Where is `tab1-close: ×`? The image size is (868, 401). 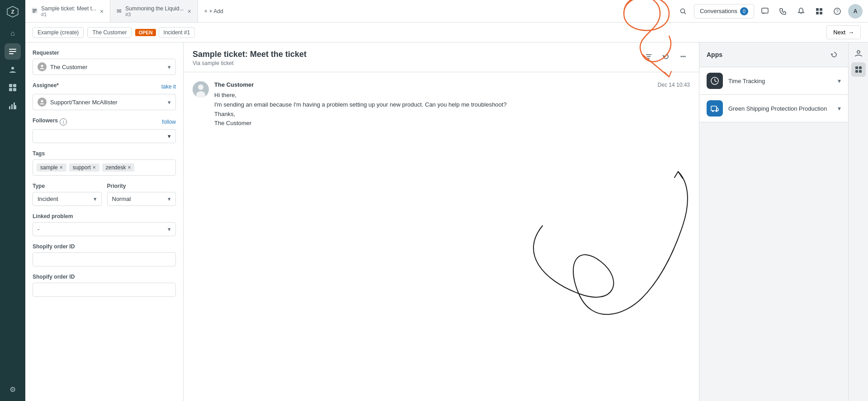
tab1-close: × is located at coordinates (102, 11).